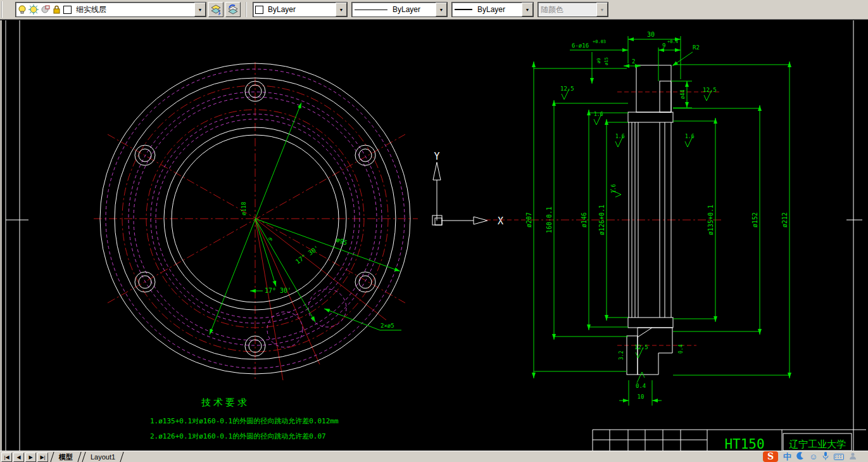 The width and height of the screenshot is (868, 462). What do you see at coordinates (244, 209) in the screenshot?
I see `dimension-label: ø118` at bounding box center [244, 209].